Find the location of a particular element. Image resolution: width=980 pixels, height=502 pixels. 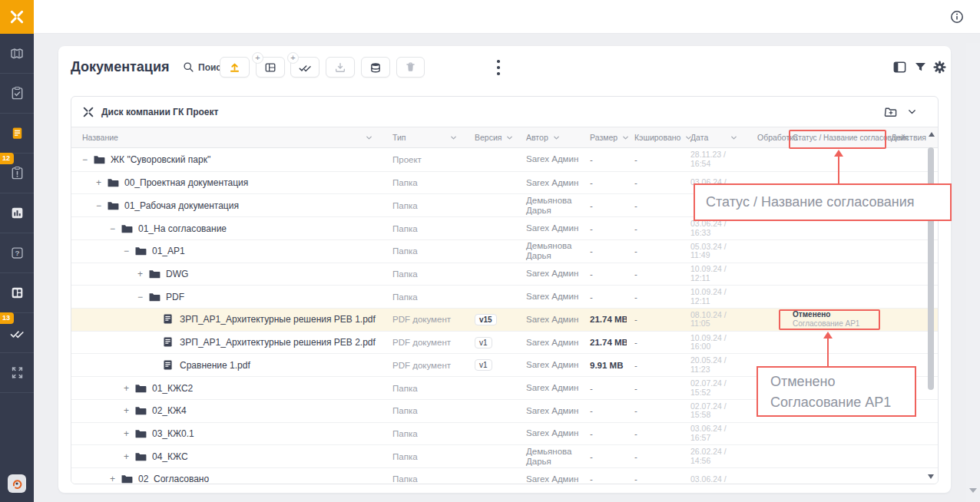

sidebar-item-analytics is located at coordinates (17, 213).